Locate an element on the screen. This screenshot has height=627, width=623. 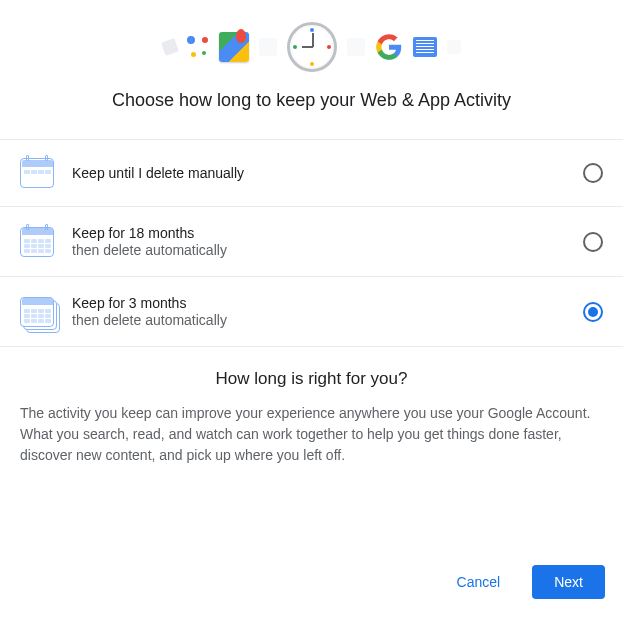
footer: Cancel Next is located at coordinates (312, 588).